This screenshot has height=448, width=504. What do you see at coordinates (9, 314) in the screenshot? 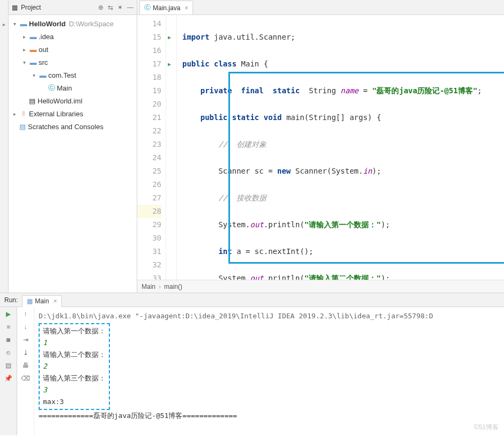
I see `rerun-icon: ▶` at bounding box center [9, 314].